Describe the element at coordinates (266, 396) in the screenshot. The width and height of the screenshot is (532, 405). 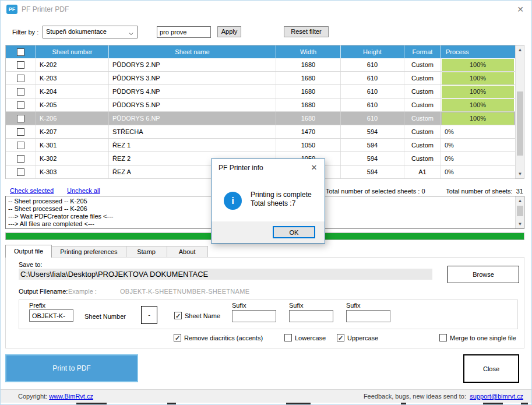
I see `footer-bar: Copyright: www.BimRvt.cz Feedback, bugs,…` at that location.